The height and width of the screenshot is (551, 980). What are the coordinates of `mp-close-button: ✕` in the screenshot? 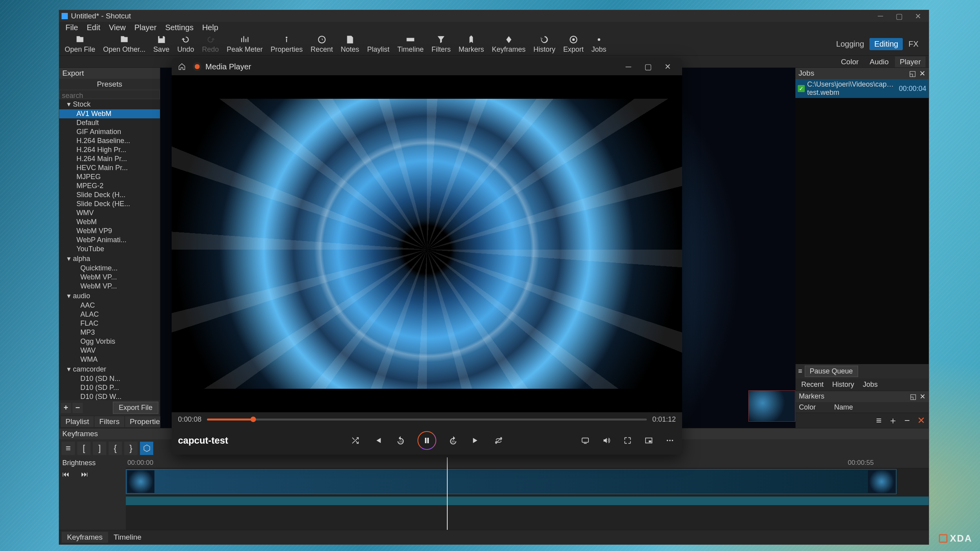 It's located at (668, 67).